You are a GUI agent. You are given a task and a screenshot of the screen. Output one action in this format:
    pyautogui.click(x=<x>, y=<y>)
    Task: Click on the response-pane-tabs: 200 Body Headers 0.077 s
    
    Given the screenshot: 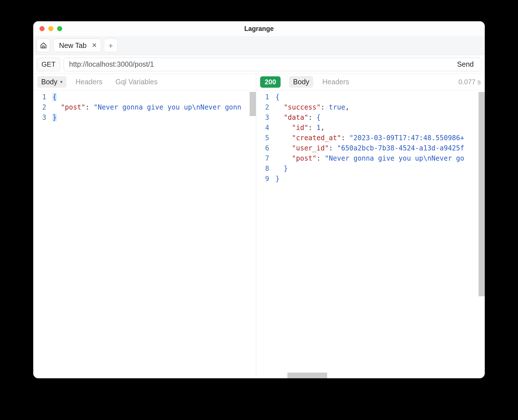 What is the action you would take?
    pyautogui.click(x=370, y=82)
    